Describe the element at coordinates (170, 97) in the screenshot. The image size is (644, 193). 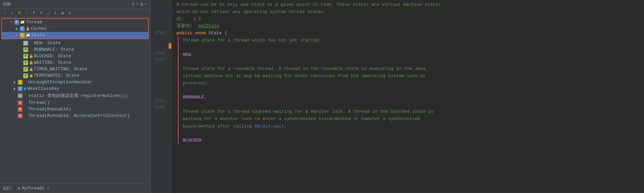
I see `bookmark-col` at that location.